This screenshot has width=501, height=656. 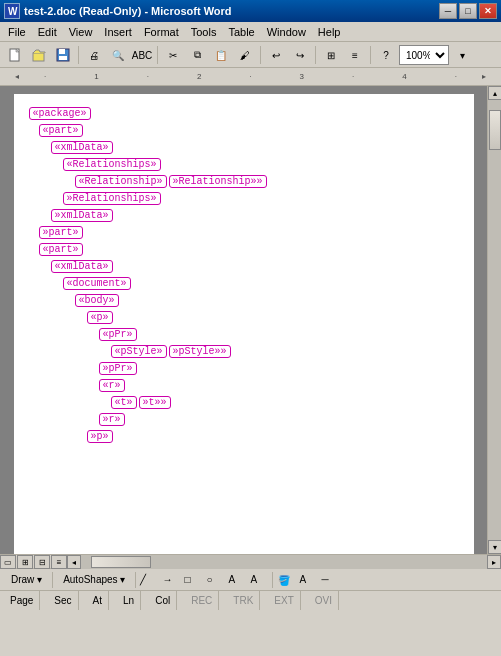 I want to click on format-painter-button: 🖌, so click(x=245, y=55).